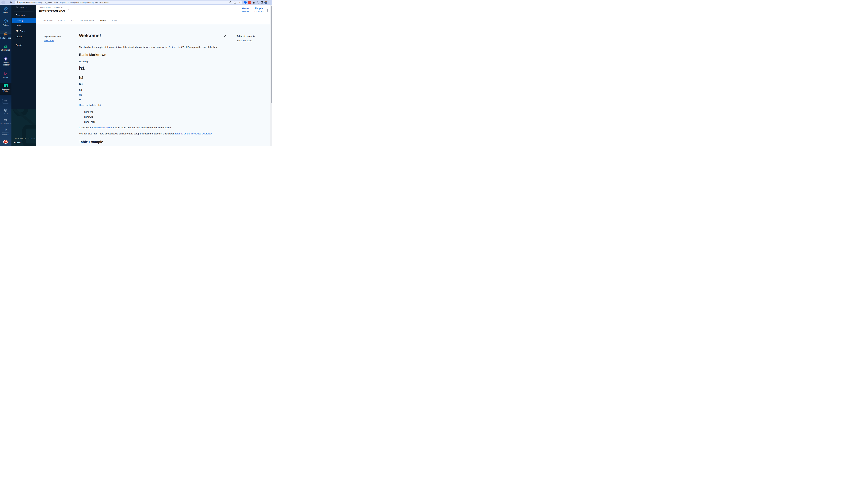 The width and height of the screenshot is (868, 477). What do you see at coordinates (6, 142) in the screenshot?
I see `user-avatar: HM` at bounding box center [6, 142].